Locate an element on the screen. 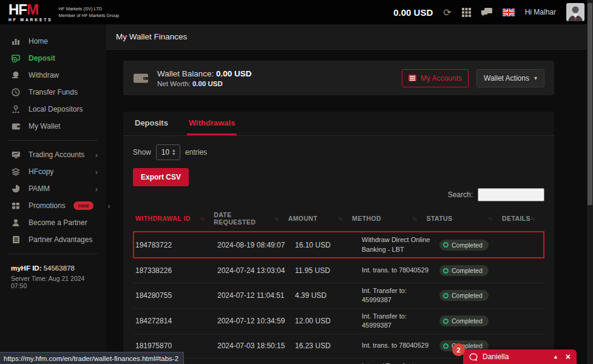 Image resolution: width=593 pixels, height=364 pixels. refresh-icon: ⟳ is located at coordinates (447, 12).